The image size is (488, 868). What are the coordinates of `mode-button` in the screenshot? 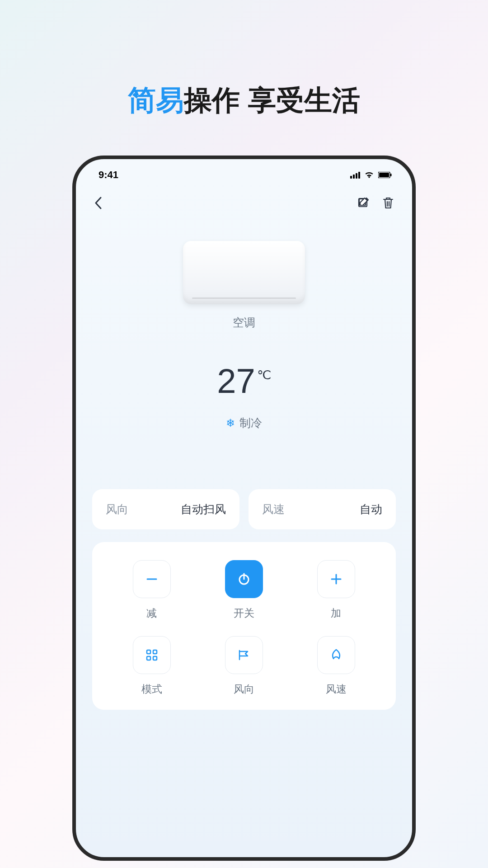 It's located at (152, 655).